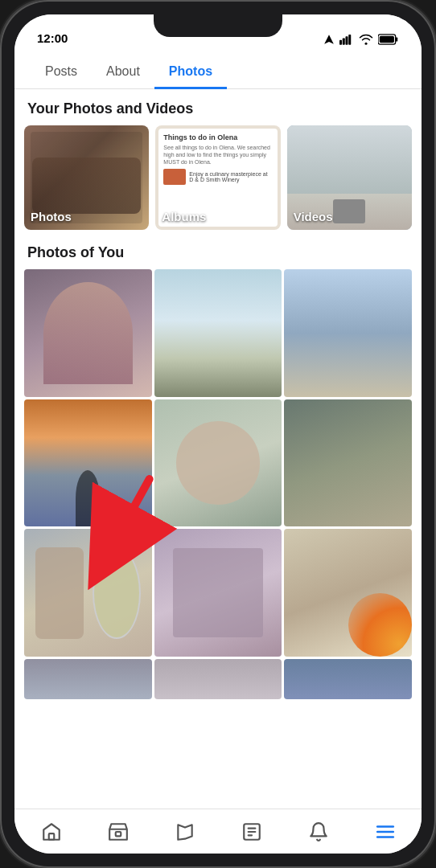 This screenshot has width=436, height=868. I want to click on tab-posts: Posts, so click(61, 74).